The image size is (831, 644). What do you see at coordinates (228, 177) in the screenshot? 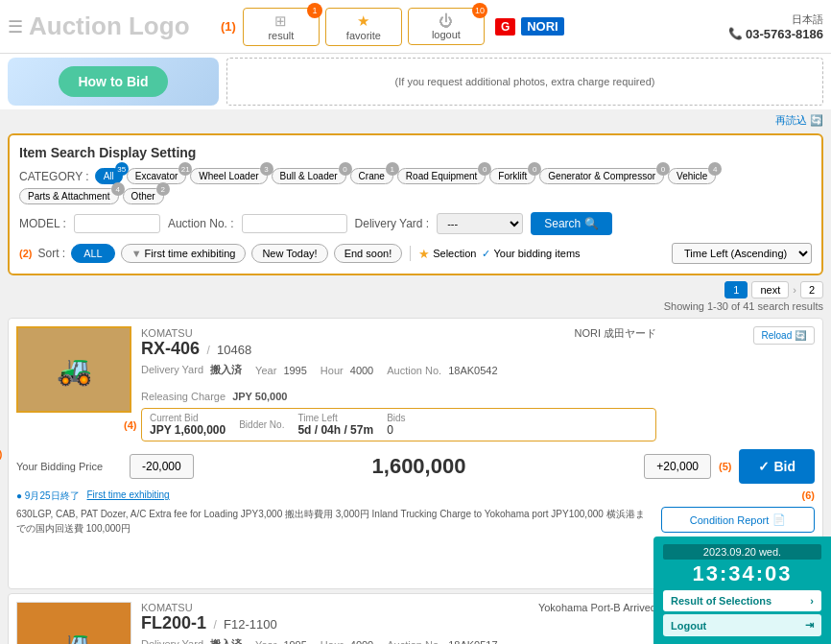
I see `category-wheel-loader: Wheel Loader 3` at bounding box center [228, 177].